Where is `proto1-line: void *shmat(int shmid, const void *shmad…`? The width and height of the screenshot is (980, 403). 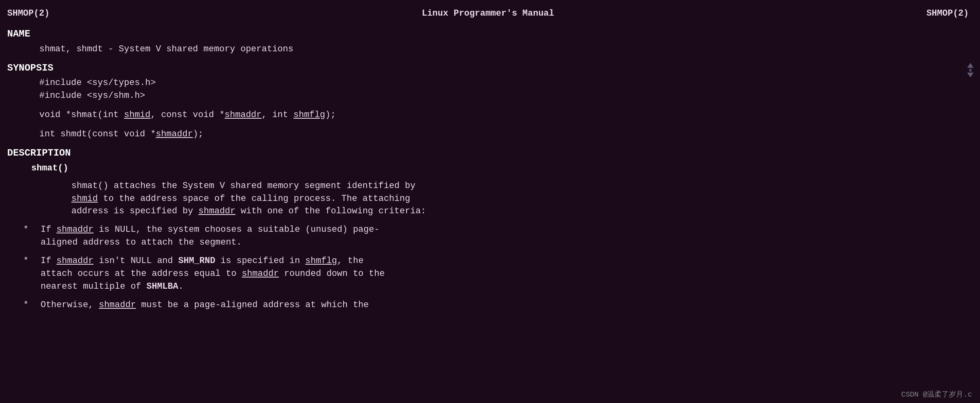 proto1-line: void *shmat(int shmid, const void *shmad… is located at coordinates (504, 115).